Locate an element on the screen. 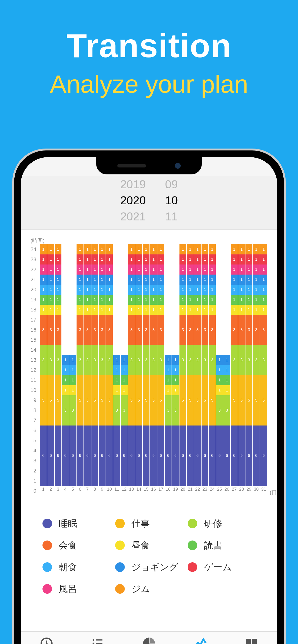 Image resolution: width=298 pixels, height=644 pixels. clock-icon is located at coordinates (47, 640).